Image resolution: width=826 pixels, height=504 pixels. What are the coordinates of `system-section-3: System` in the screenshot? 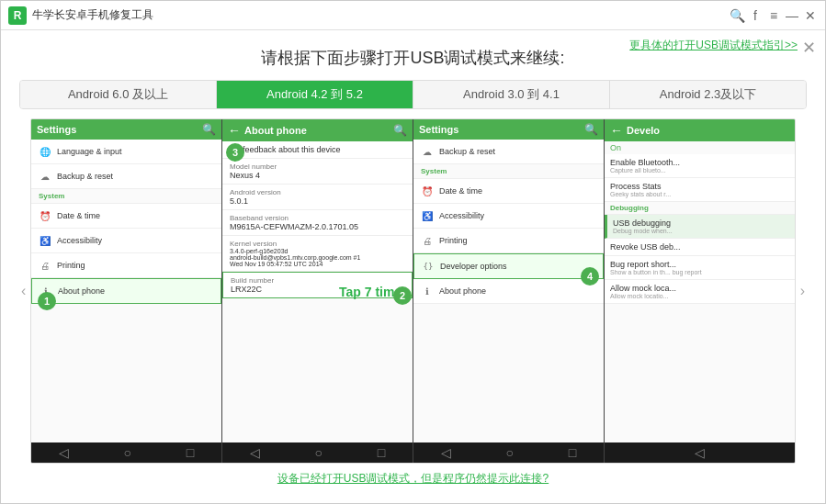 It's located at (509, 172).